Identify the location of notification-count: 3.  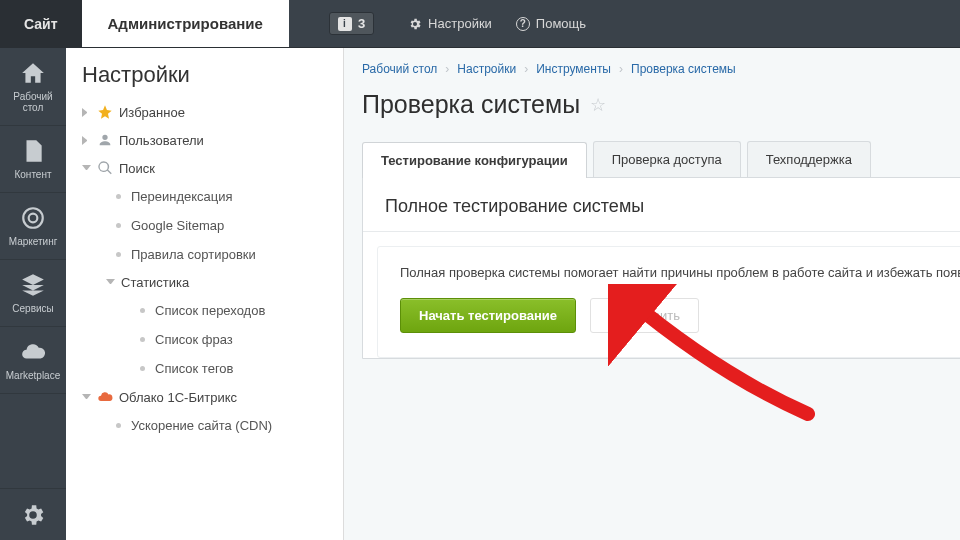
(362, 24).